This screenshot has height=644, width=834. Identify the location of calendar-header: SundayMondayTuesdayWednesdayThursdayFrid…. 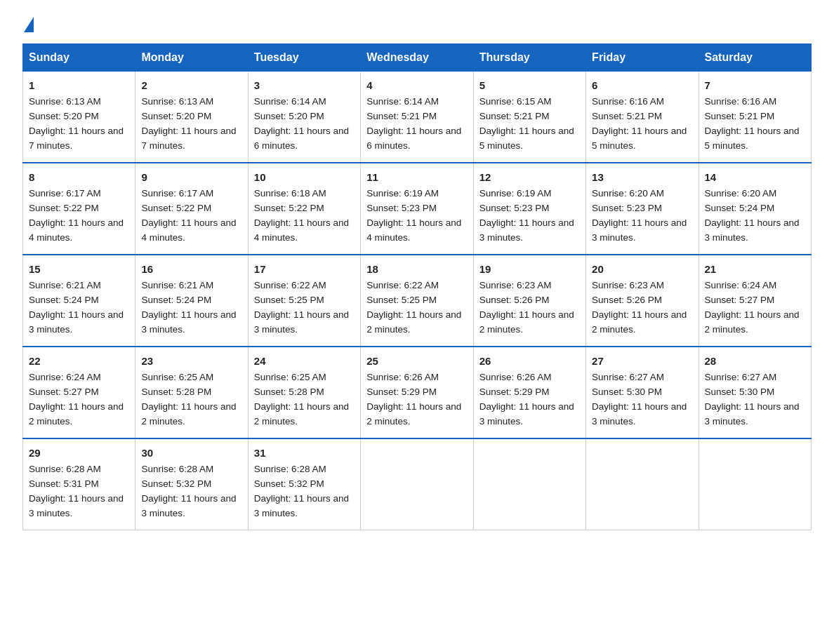
(417, 58).